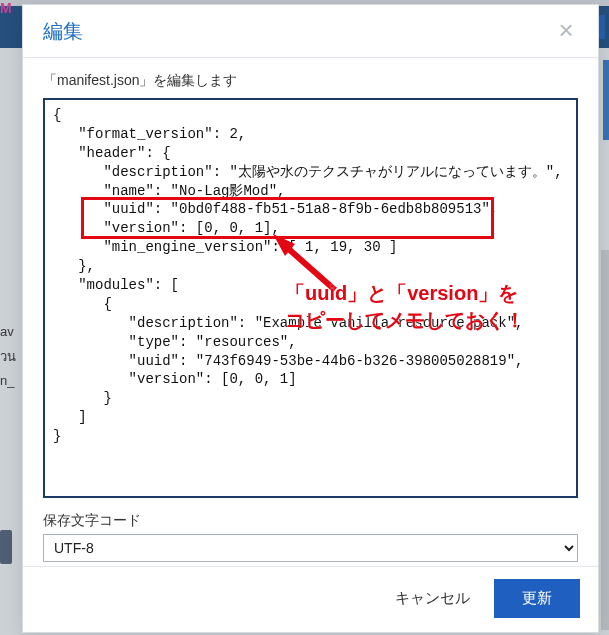 This screenshot has width=609, height=635. Describe the element at coordinates (310, 81) in the screenshot. I see `modal-subtitle: 「manifest.json」を編集します` at that location.